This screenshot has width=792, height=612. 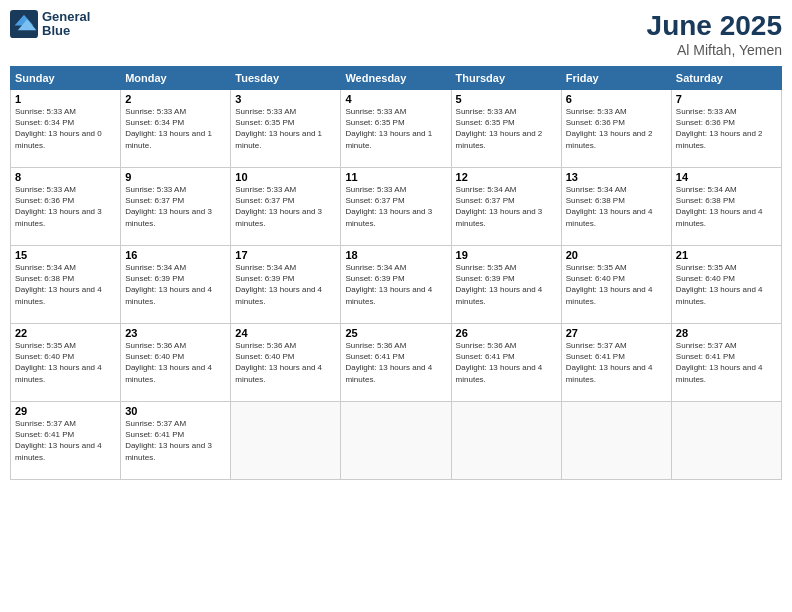 I want to click on calendar-cell: 16 Sunrise: 5:34 AMSunset: 6:39 PMDaylig…, so click(x=176, y=285).